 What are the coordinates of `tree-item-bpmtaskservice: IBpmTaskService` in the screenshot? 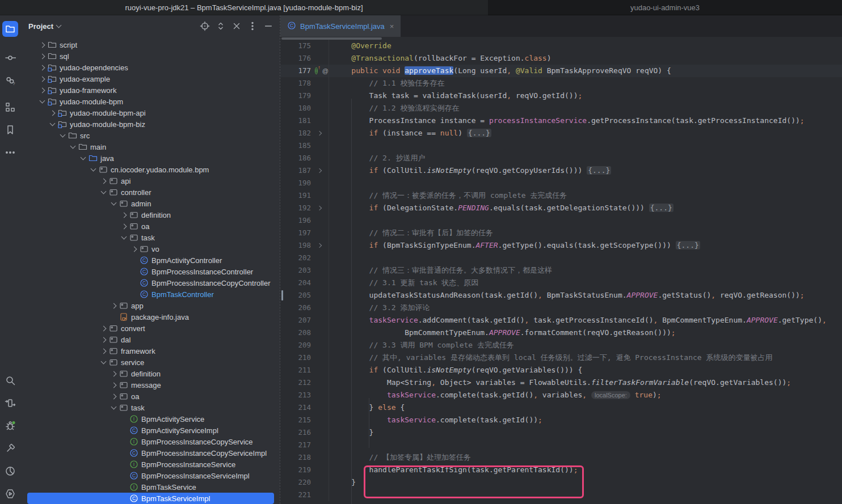 It's located at (150, 487).